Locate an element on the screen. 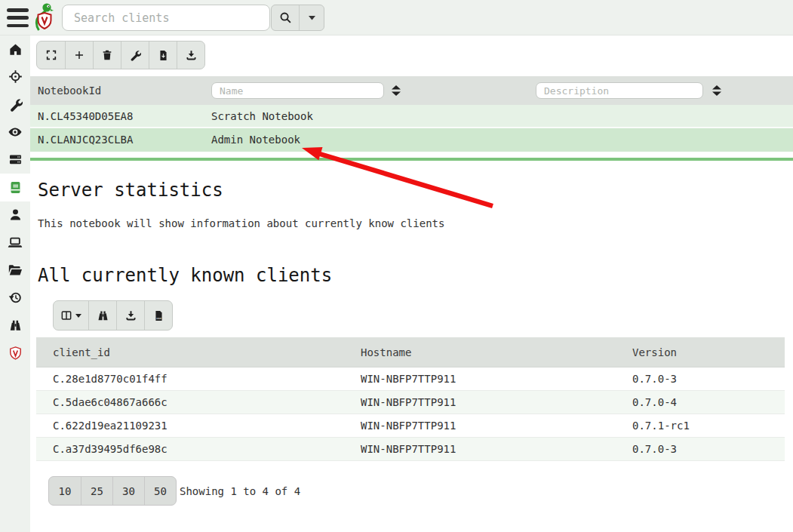 The width and height of the screenshot is (793, 532). client-id: C.28e1d8770c01f4ff is located at coordinates (110, 379).